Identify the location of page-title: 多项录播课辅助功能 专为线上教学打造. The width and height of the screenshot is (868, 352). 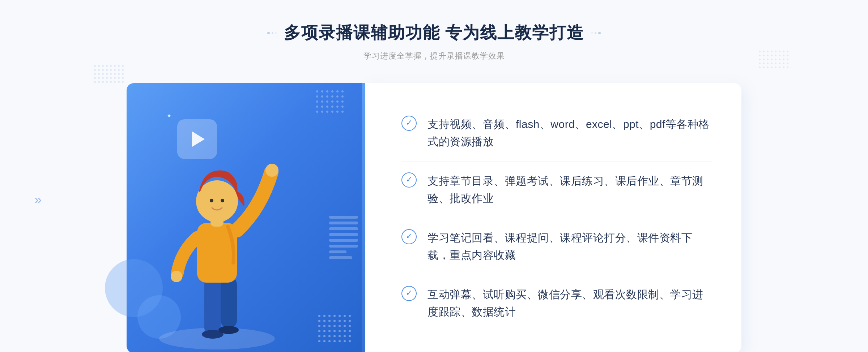
(434, 33).